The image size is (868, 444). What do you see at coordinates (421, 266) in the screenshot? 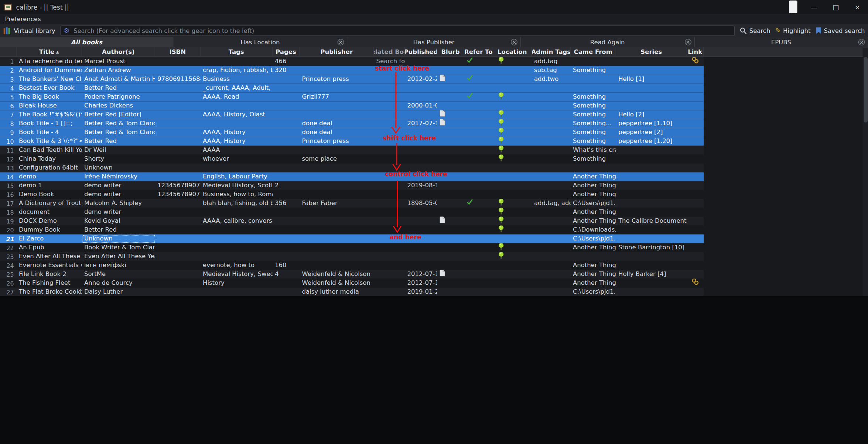
I see `cell-published` at bounding box center [421, 266].